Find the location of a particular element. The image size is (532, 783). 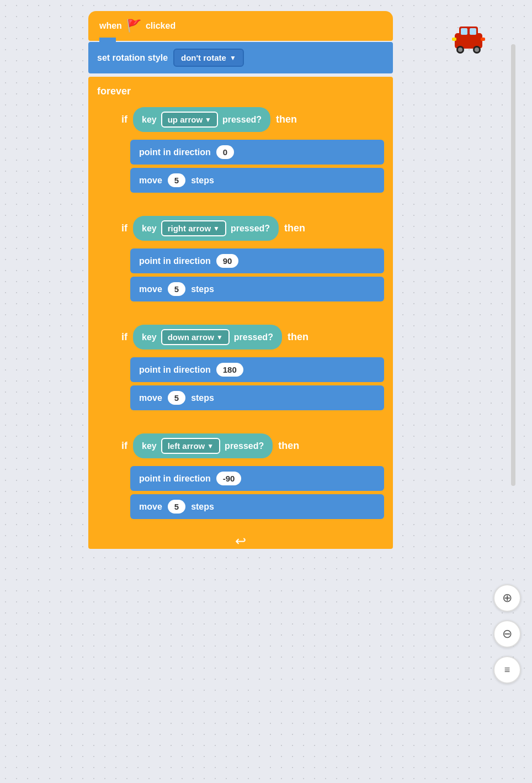

if-down-arrow-block: if key down arrow ▼ pressed? then point … is located at coordinates (249, 371).